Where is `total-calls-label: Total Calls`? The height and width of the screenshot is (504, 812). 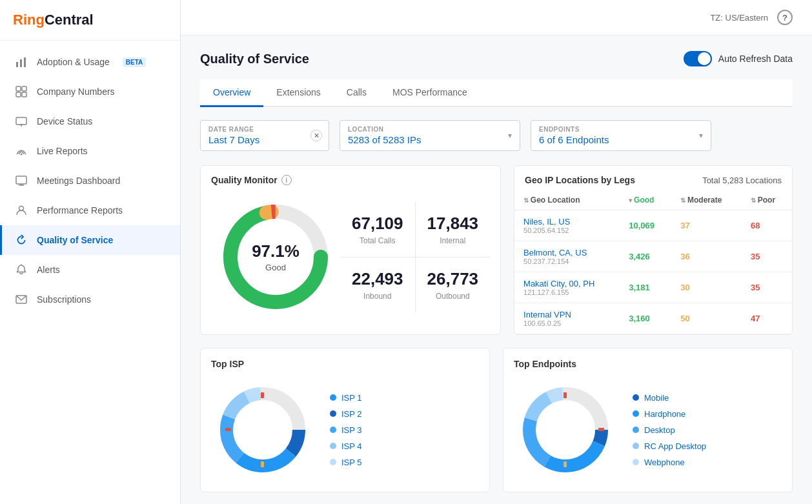
total-calls-label: Total Calls is located at coordinates (378, 241).